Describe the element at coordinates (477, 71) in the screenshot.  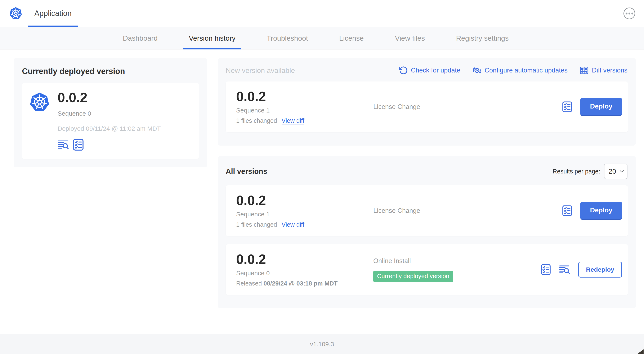
I see `clock-refresh-icon` at that location.